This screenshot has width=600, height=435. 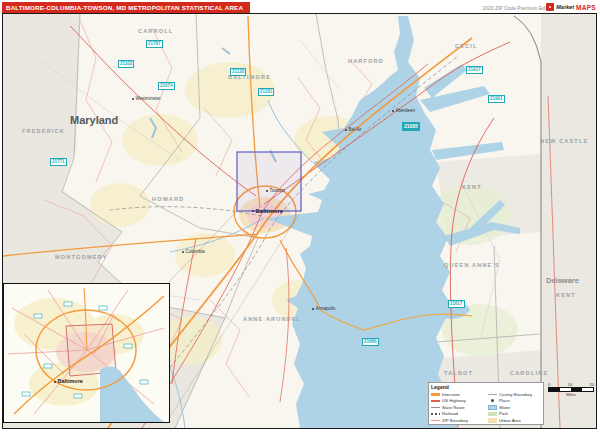 What do you see at coordinates (486, 404) in the screenshot?
I see `map-legend: Legend Interstate US Highway State Route…` at bounding box center [486, 404].